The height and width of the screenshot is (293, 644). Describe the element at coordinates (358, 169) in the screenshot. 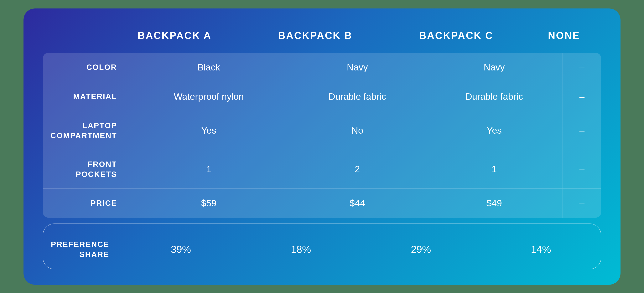

I see `cell-pockets-b: 2` at that location.